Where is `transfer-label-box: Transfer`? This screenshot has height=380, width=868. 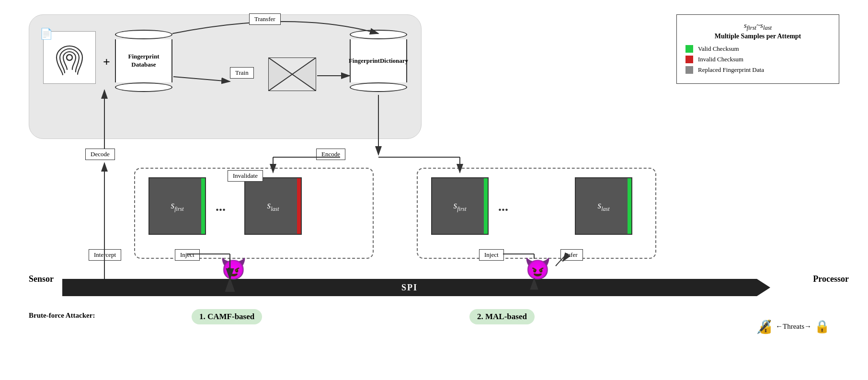
transfer-label-box: Transfer is located at coordinates (265, 19).